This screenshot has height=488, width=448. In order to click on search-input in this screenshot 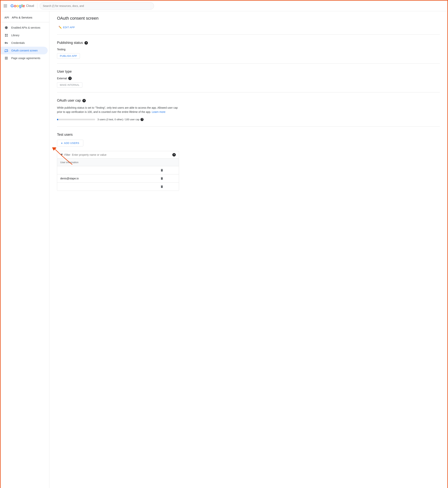, I will do `click(97, 6)`.